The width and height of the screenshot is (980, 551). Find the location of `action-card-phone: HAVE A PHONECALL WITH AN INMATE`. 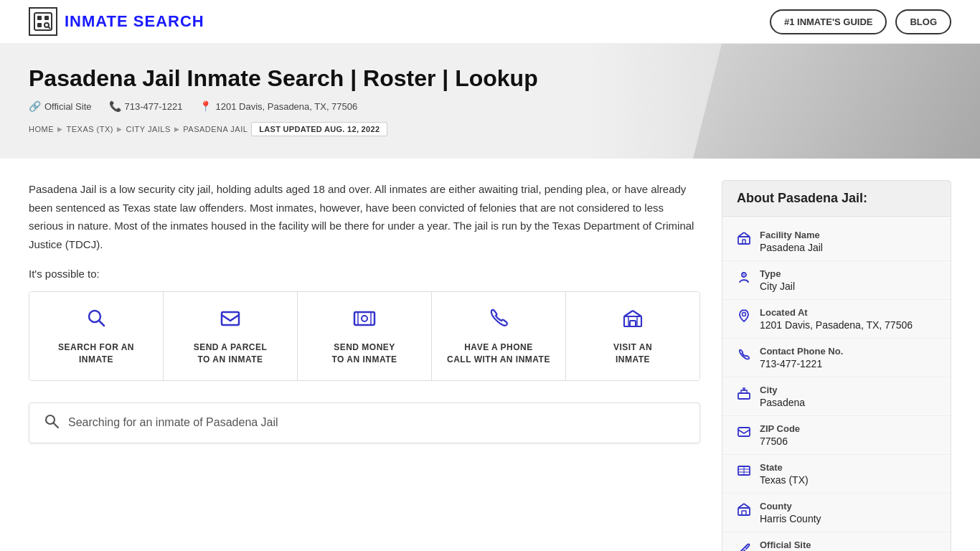

action-card-phone: HAVE A PHONECALL WITH AN INMATE is located at coordinates (499, 336).